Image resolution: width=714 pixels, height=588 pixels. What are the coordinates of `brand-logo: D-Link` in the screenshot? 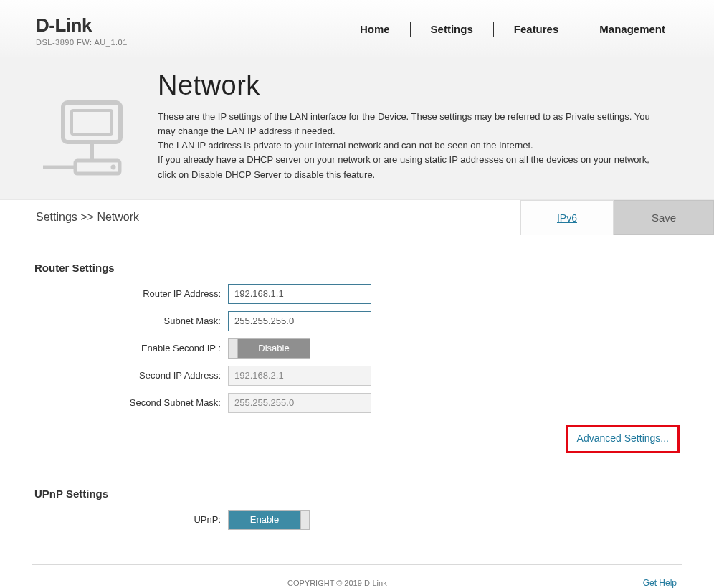 It's located at (82, 26).